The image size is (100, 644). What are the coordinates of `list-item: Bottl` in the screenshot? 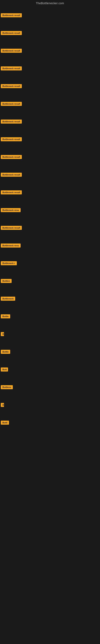 It's located at (50, 422).